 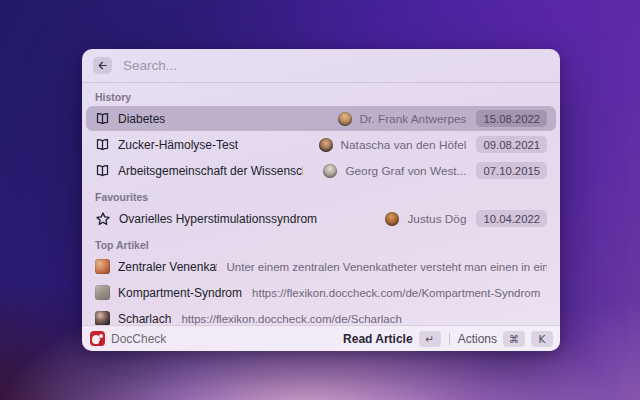 What do you see at coordinates (103, 219) in the screenshot?
I see `star-icon` at bounding box center [103, 219].